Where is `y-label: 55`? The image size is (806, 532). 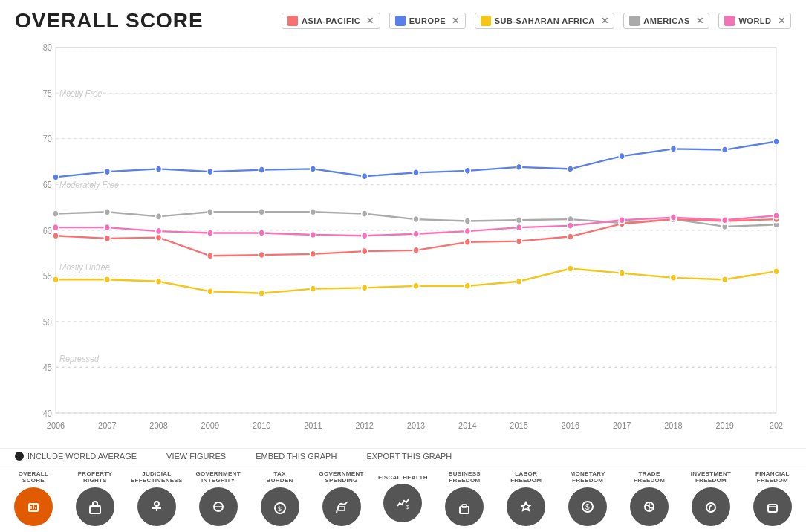 y-label: 55 is located at coordinates (48, 276).